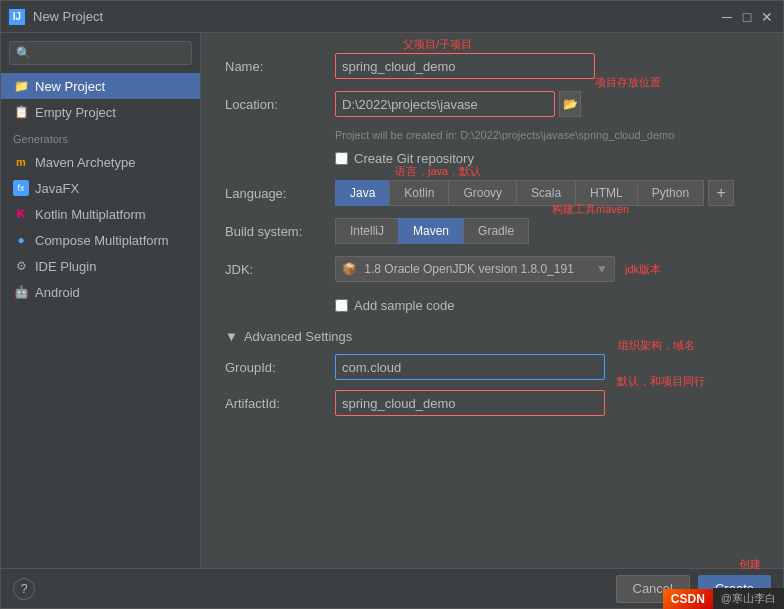  Describe the element at coordinates (750, 564) in the screenshot. I see `create-annotation: 创建` at that location.